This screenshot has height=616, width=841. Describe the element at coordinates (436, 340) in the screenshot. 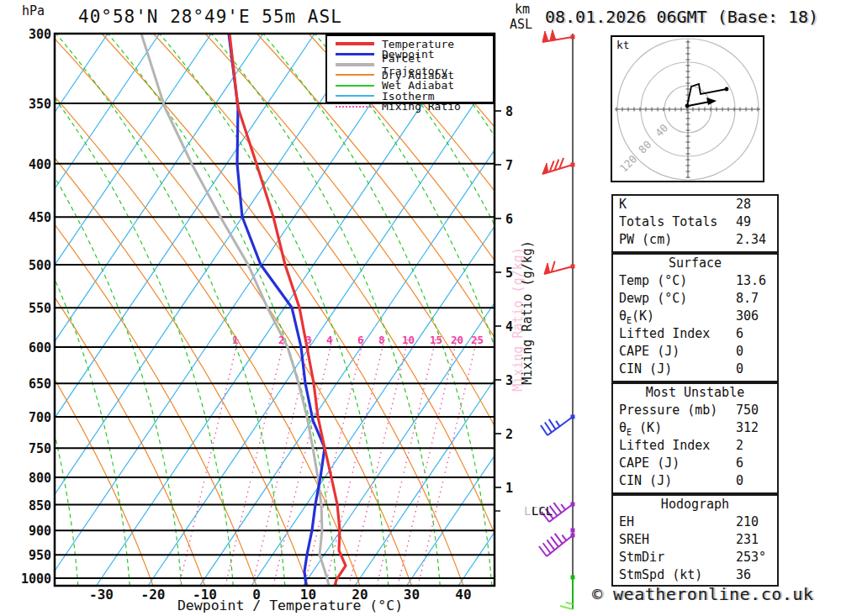

I see `mixing-ratio-label: 15` at that location.